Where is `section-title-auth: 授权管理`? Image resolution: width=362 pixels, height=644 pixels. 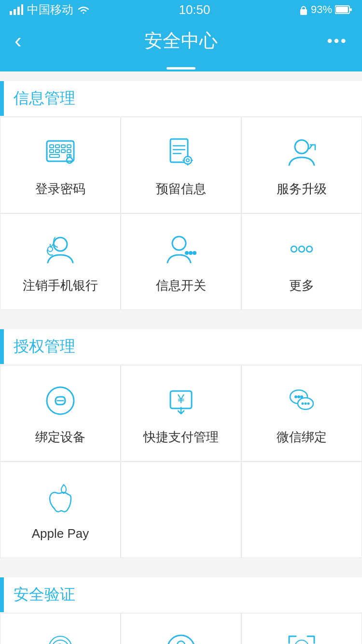
section-title-auth: 授权管理 is located at coordinates (44, 347).